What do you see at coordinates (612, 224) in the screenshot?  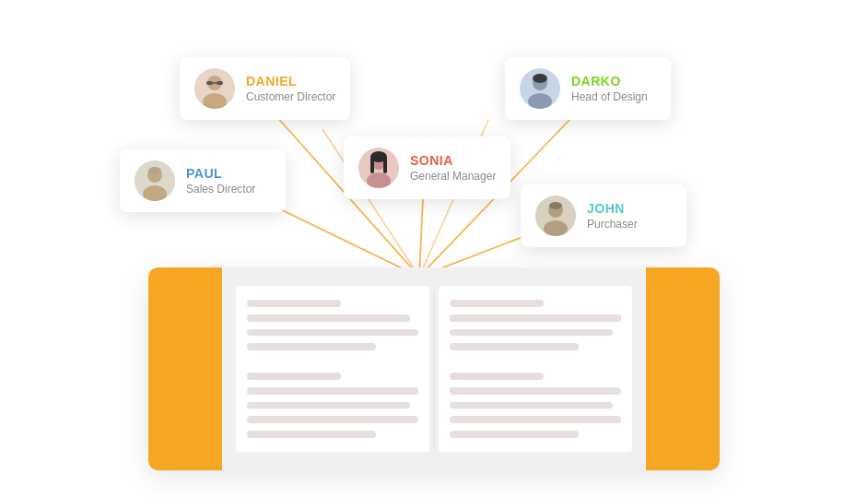 I see `person-role-john: Purchaser` at bounding box center [612, 224].